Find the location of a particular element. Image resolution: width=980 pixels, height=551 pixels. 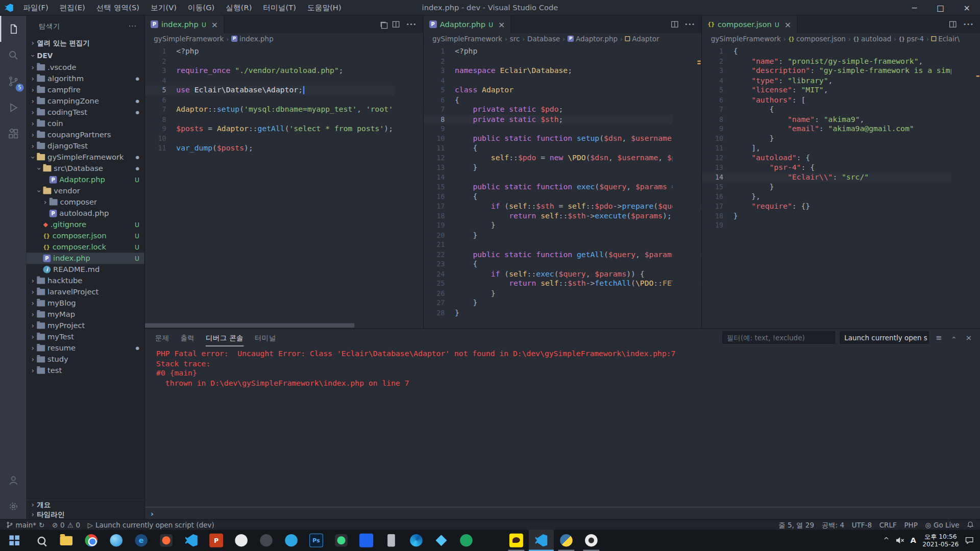

menu-item: 도움말(H) is located at coordinates (325, 7).